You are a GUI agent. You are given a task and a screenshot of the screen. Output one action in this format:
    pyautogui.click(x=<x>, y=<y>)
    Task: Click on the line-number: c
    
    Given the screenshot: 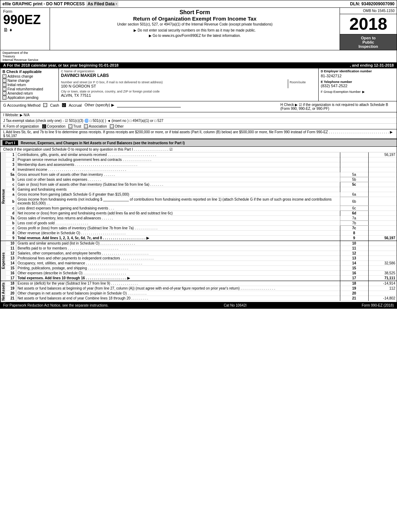 What is the action you would take?
    pyautogui.click(x=11, y=228)
    